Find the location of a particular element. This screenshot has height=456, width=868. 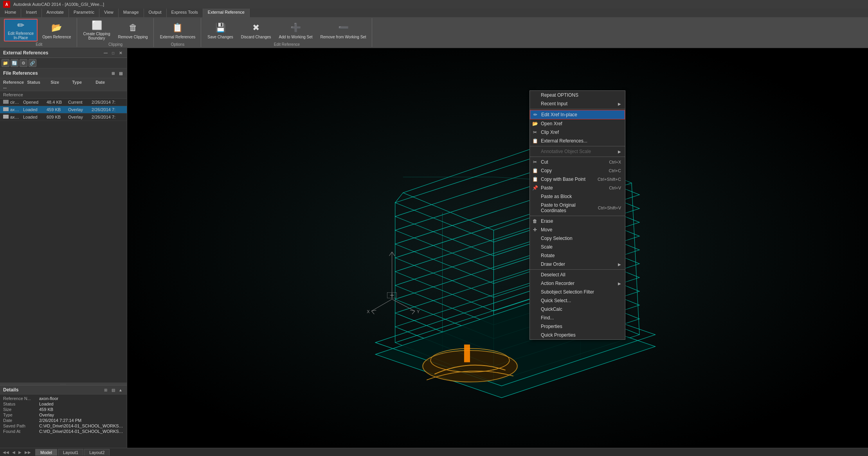

ribbon-tab-output: Output is located at coordinates (155, 13).